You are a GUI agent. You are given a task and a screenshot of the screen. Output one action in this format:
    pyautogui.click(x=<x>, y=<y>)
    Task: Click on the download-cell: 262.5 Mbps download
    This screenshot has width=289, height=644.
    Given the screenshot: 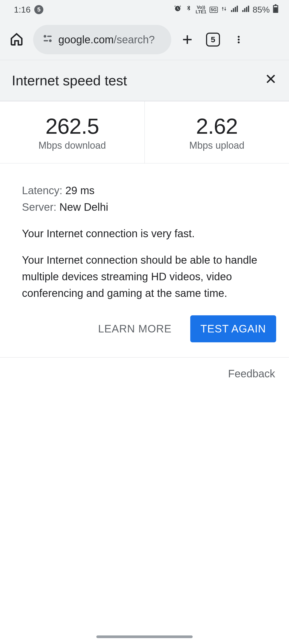 What is the action you would take?
    pyautogui.click(x=72, y=132)
    